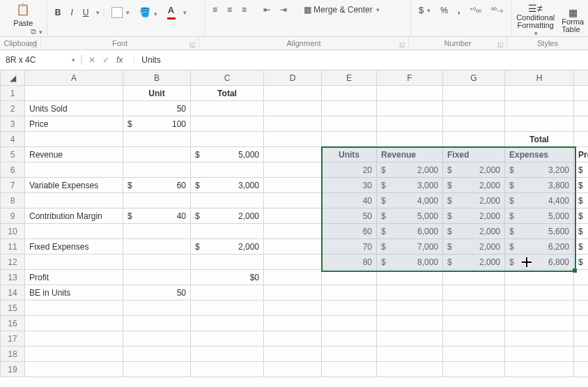  Describe the element at coordinates (59, 13) in the screenshot. I see `bold-button: B` at that location.